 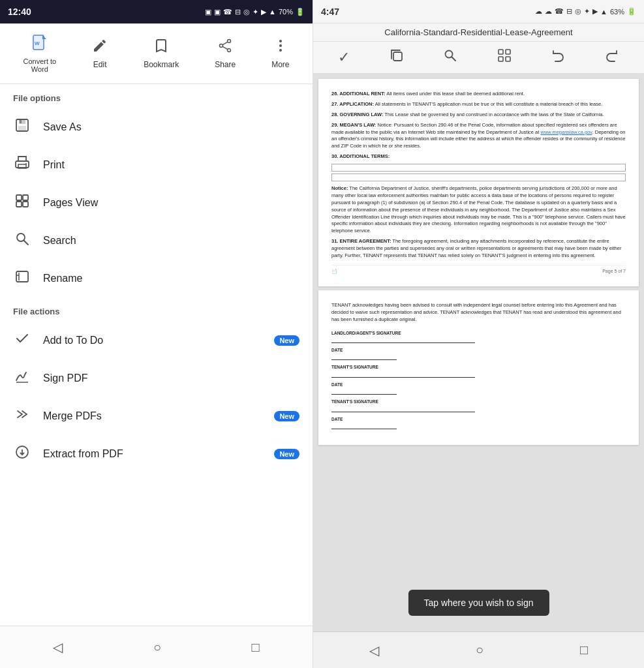 I want to click on bookmark-label: Bookmark, so click(x=161, y=65).